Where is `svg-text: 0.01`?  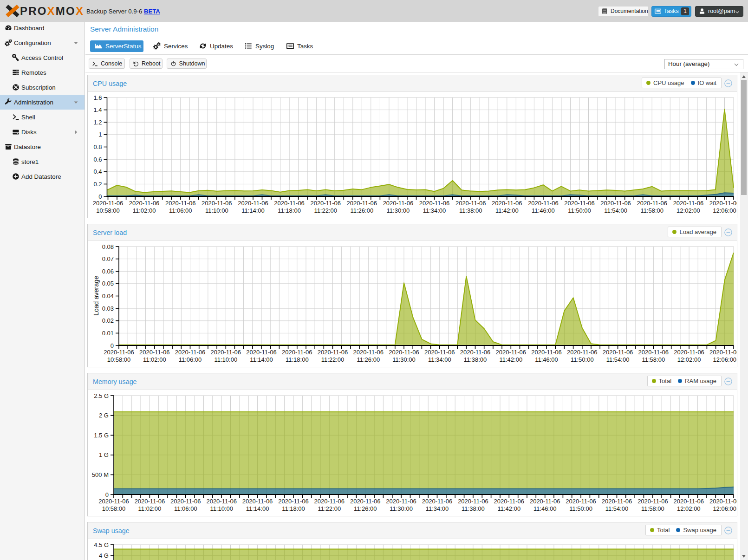
svg-text: 0.01 is located at coordinates (108, 333).